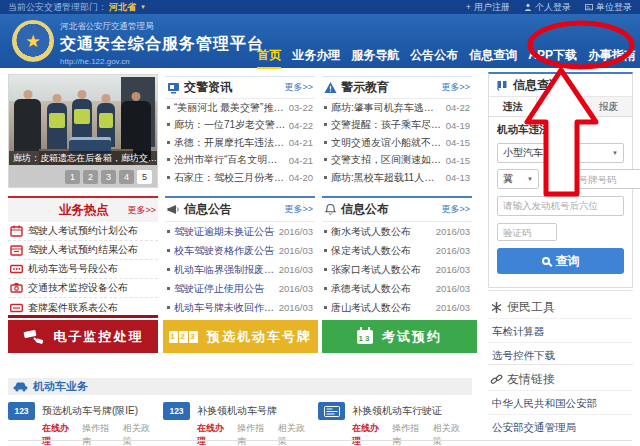  Describe the element at coordinates (384, 160) in the screenshot. I see `news-link: 交警支招，区间测速如何应对` at that location.